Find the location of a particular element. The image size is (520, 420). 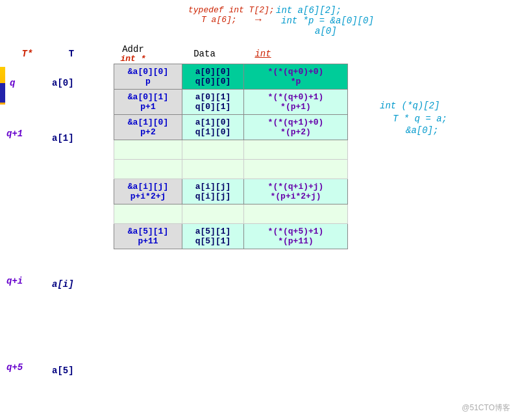

t-label-a0: a[0] is located at coordinates (63, 83).